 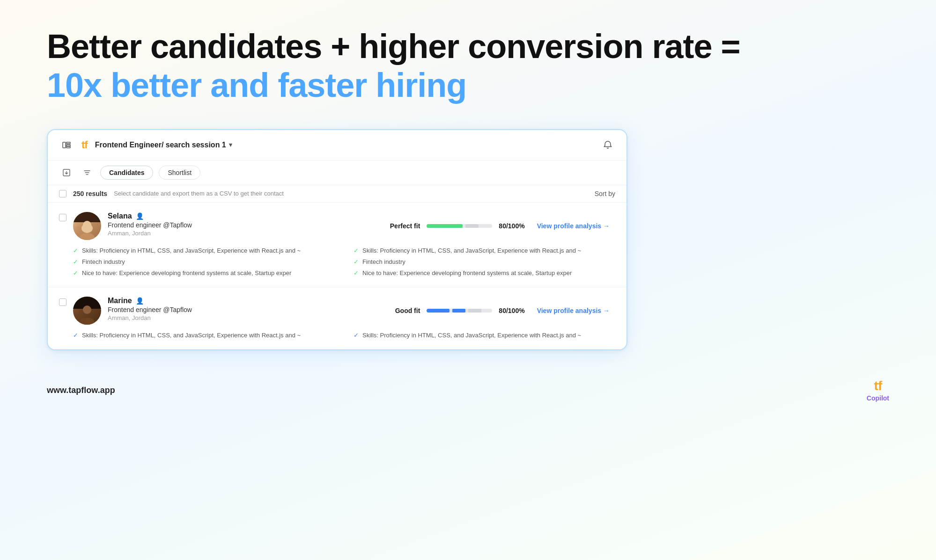 What do you see at coordinates (344, 262) in the screenshot?
I see `selana-skills-grid: ✓ Skills: Proficiency in HTML, CSS, and …` at bounding box center [344, 262].